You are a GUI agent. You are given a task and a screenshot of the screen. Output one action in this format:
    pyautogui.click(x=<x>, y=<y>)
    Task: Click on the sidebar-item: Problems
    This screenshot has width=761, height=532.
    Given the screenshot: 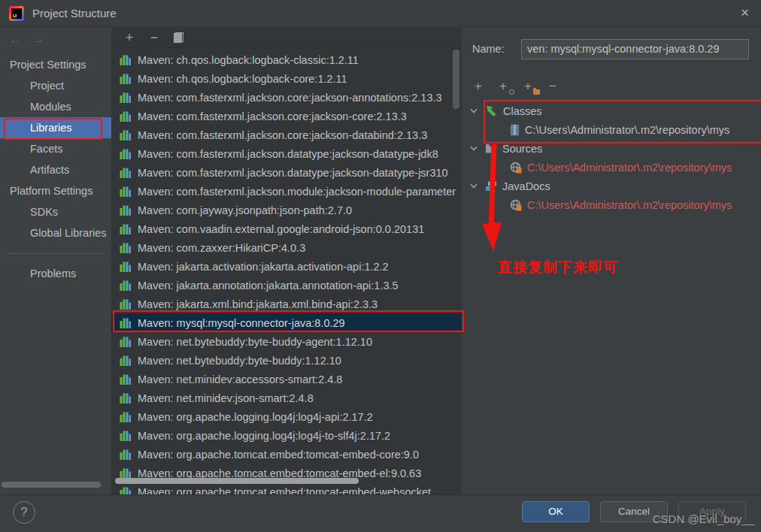 What is the action you would take?
    pyautogui.click(x=56, y=274)
    